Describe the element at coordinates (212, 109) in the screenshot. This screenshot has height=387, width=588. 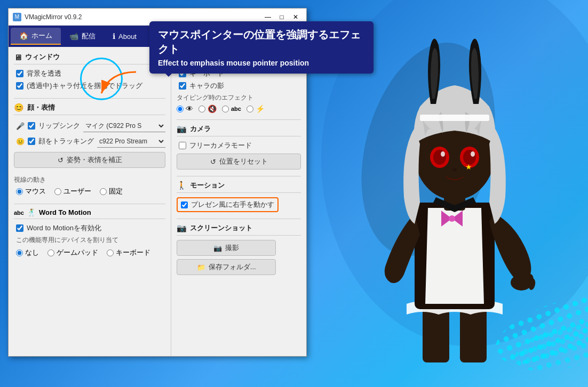
I see `typing-effect-2-icon: 🔇` at that location.